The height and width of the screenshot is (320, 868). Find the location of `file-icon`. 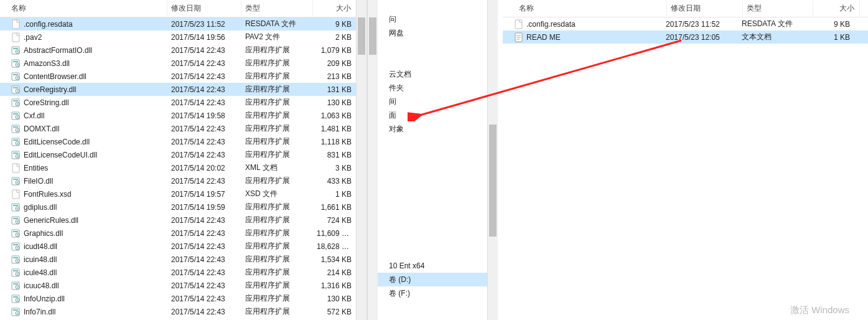

file-icon is located at coordinates (16, 24).